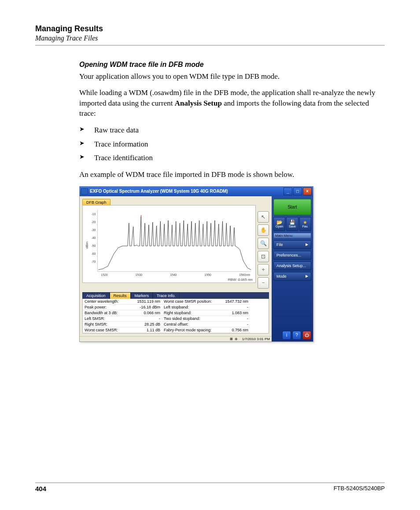 This screenshot has height=510, width=420. What do you see at coordinates (85, 191) in the screenshot?
I see `app-icon` at bounding box center [85, 191].